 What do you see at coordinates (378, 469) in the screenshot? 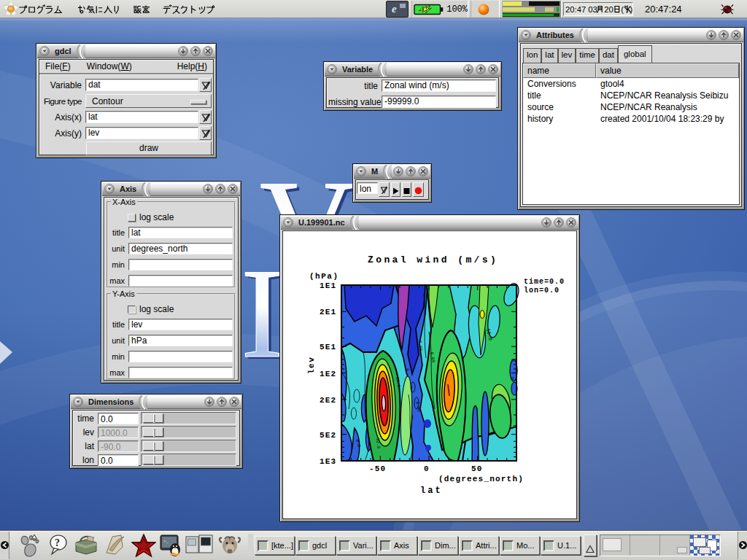
I see `svg-text: -50` at bounding box center [378, 469].